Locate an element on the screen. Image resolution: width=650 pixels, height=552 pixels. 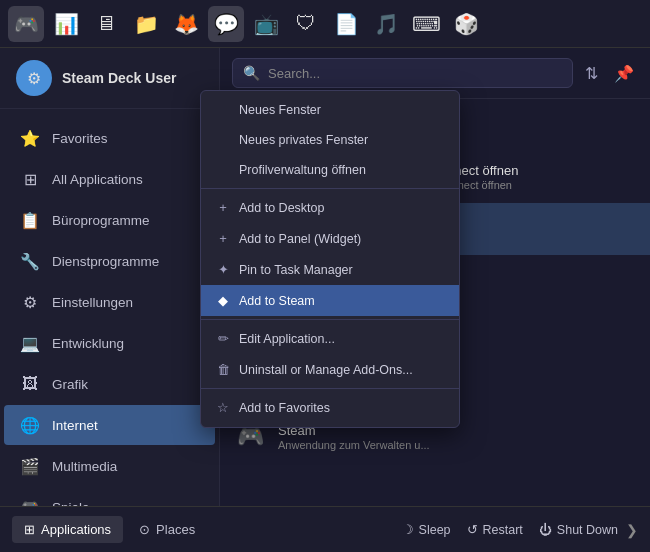
sidebar-label-3: Dienstprogramme is located at coordinates (106, 262).